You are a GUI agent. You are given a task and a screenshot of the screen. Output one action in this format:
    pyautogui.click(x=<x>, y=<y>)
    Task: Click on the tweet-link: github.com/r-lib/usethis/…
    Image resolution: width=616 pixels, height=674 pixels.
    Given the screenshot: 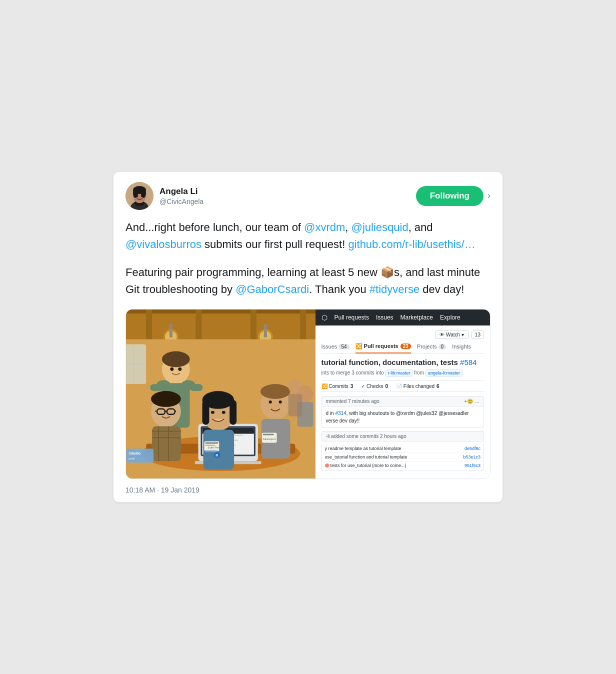 What is the action you would take?
    pyautogui.click(x=412, y=244)
    